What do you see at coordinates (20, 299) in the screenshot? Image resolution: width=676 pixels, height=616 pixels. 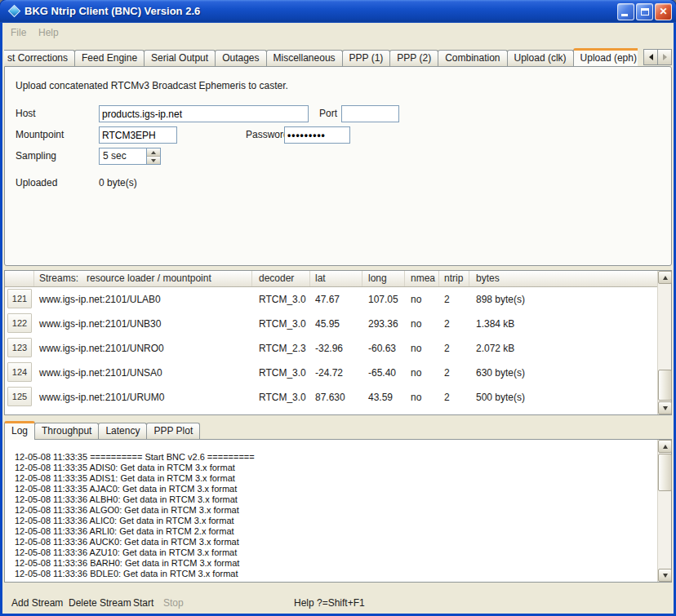 I see `row-number-cell: 121` at bounding box center [20, 299].